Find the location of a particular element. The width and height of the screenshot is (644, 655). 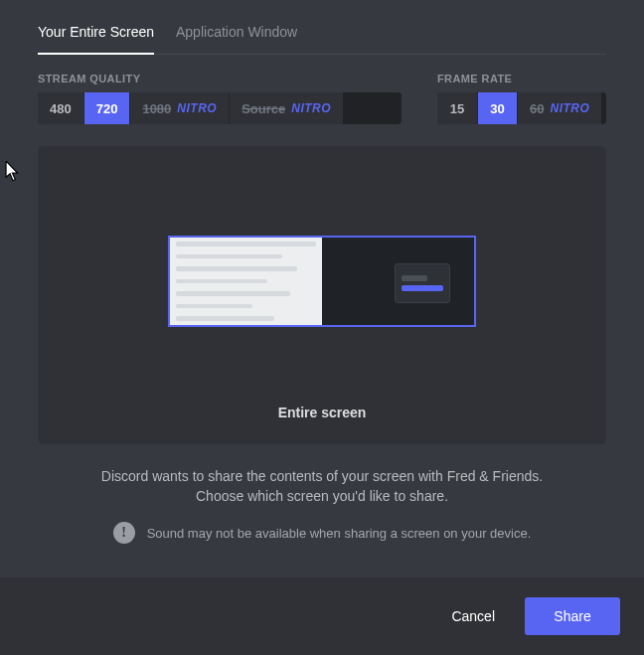

quality-source-nitro: Source NITRO is located at coordinates (286, 108).